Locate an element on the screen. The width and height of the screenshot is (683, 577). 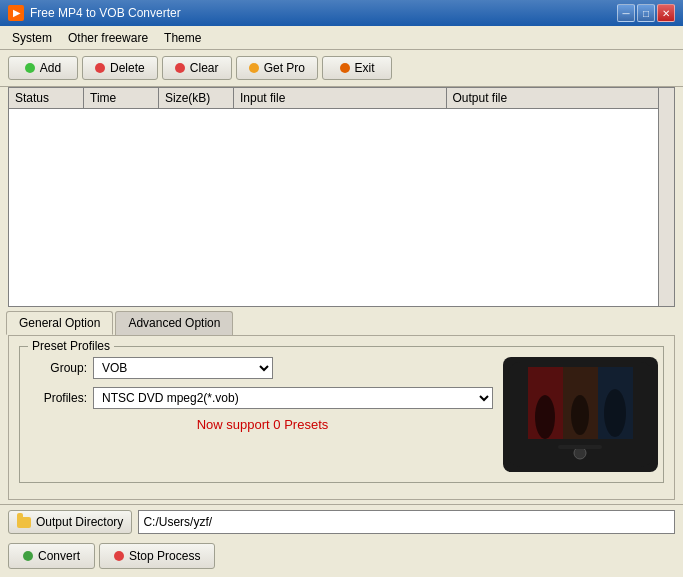
col-size: Size(kB) is located at coordinates (196, 98).